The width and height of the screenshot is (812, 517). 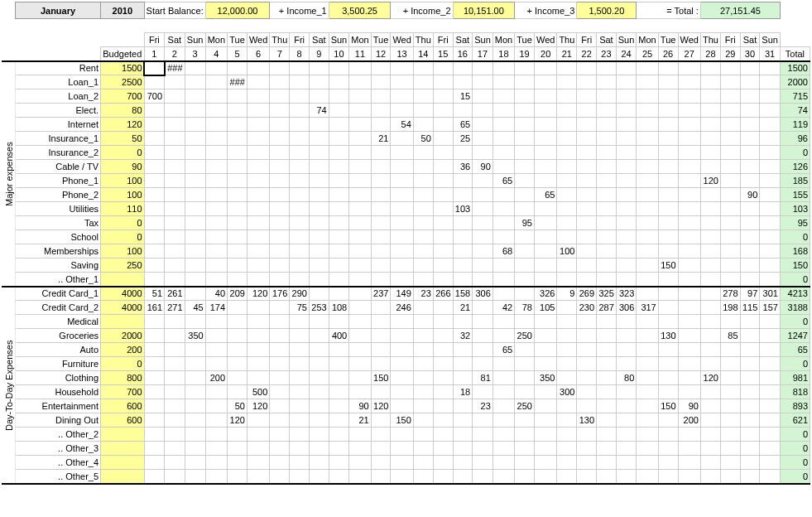 What do you see at coordinates (503, 252) in the screenshot?
I see `cell-Memberships-18: 68` at bounding box center [503, 252].